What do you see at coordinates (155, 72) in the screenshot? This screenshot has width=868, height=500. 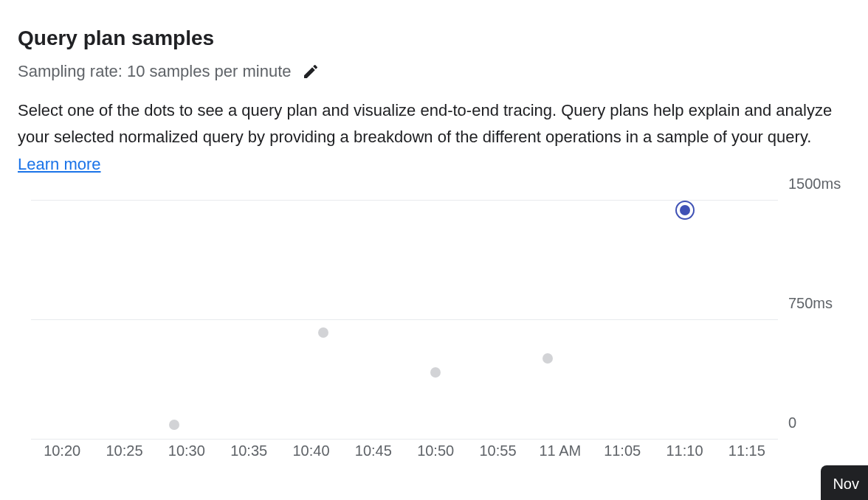 I see `sampling-rate-text: Sampling rate: 10 samples per minute` at bounding box center [155, 72].